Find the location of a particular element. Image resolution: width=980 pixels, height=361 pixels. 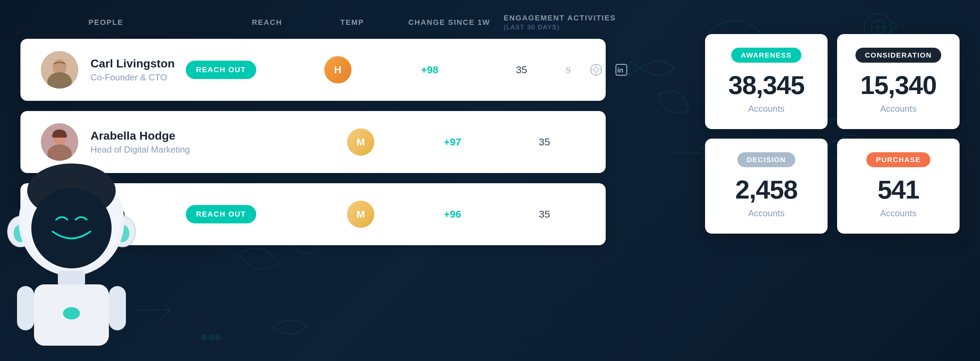

person-title: Co-Founder & CTO is located at coordinates (138, 78).